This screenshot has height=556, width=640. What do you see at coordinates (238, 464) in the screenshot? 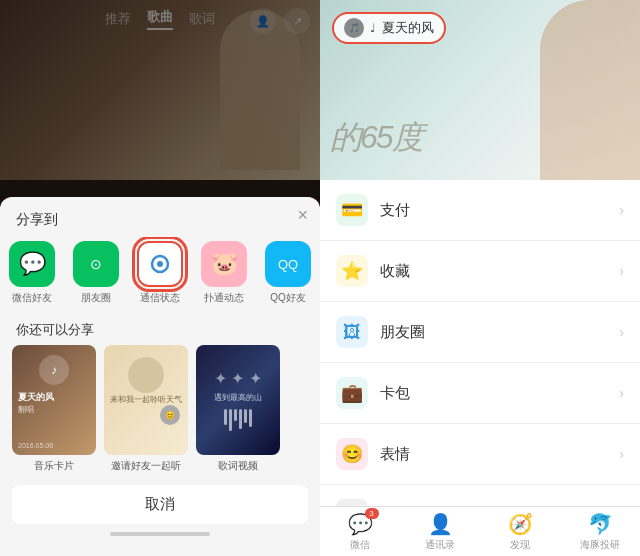
I see `video-card-label: 歌词视频` at bounding box center [238, 464].